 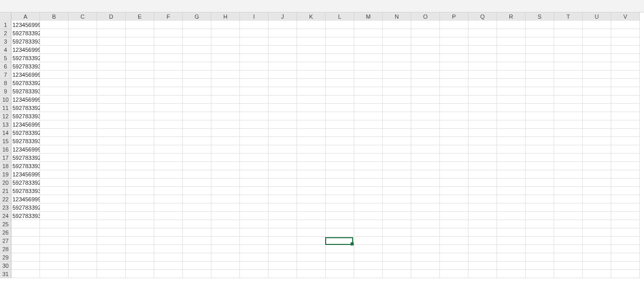 What do you see at coordinates (140, 183) in the screenshot?
I see `cell-E20` at bounding box center [140, 183].